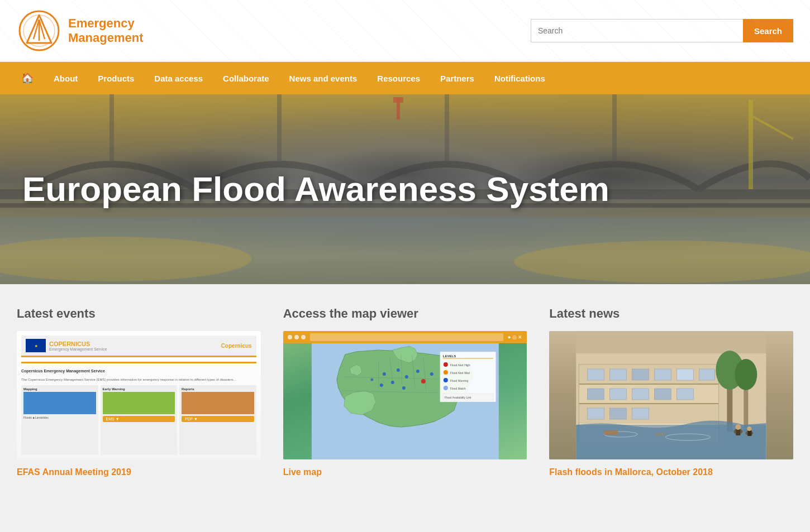 This screenshot has height=532, width=810. I want to click on map-controls: ● ◎ ✕, so click(515, 337).